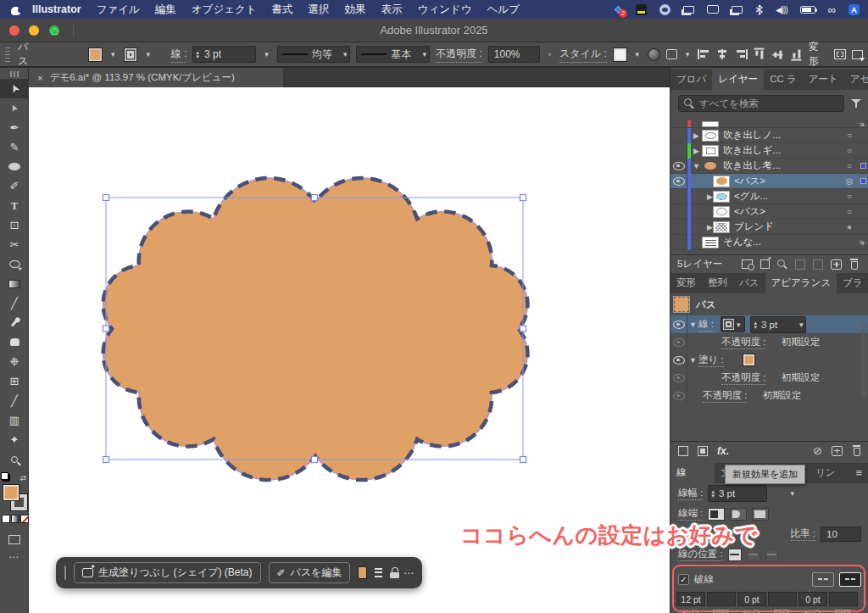 The width and height of the screenshot is (868, 613). What do you see at coordinates (782, 265) in the screenshot?
I see `locate-object-icon` at bounding box center [782, 265].